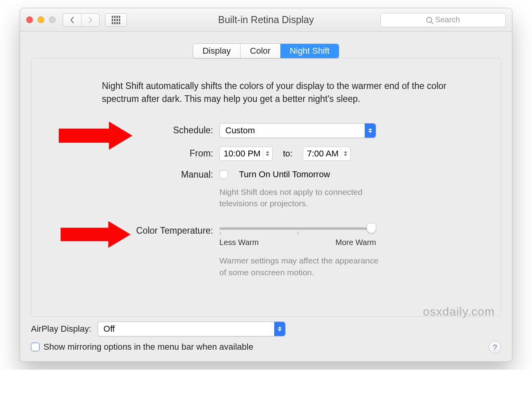  What do you see at coordinates (323, 154) in the screenshot?
I see `to-time-value: 7:00 AM` at bounding box center [323, 154].